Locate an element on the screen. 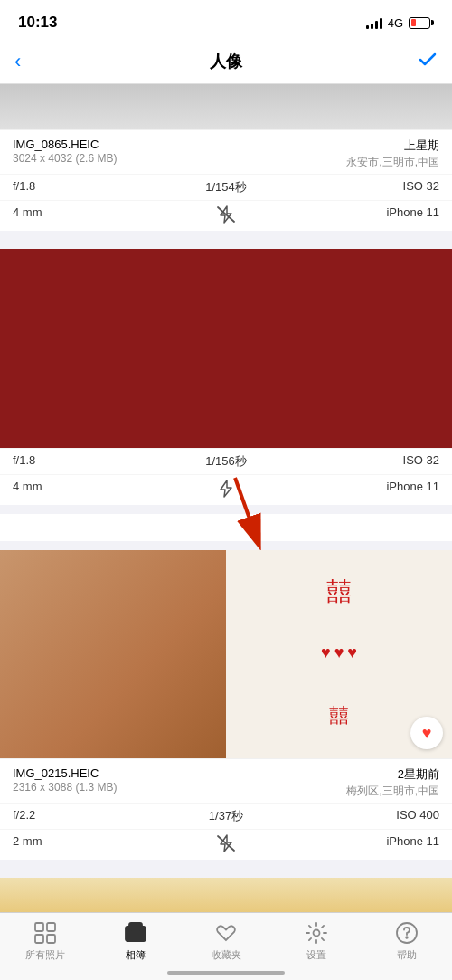 This screenshot has height=980, width=452. battery-icon is located at coordinates (421, 24).